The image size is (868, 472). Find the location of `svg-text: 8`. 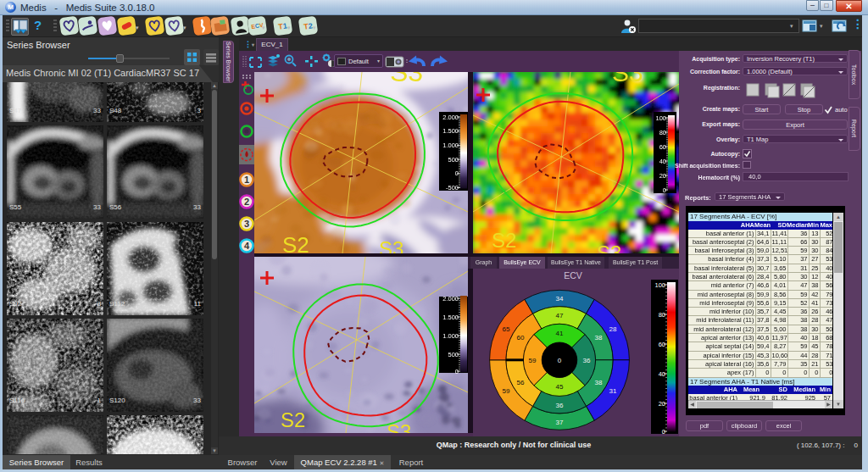

svg-text: 8 is located at coordinates (100, 303).